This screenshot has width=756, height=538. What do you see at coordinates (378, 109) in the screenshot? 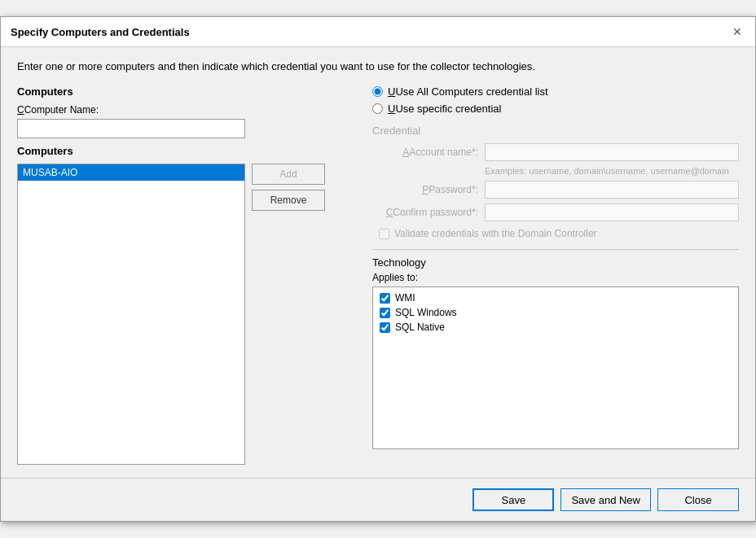
I see `radio-specific-input` at bounding box center [378, 109].